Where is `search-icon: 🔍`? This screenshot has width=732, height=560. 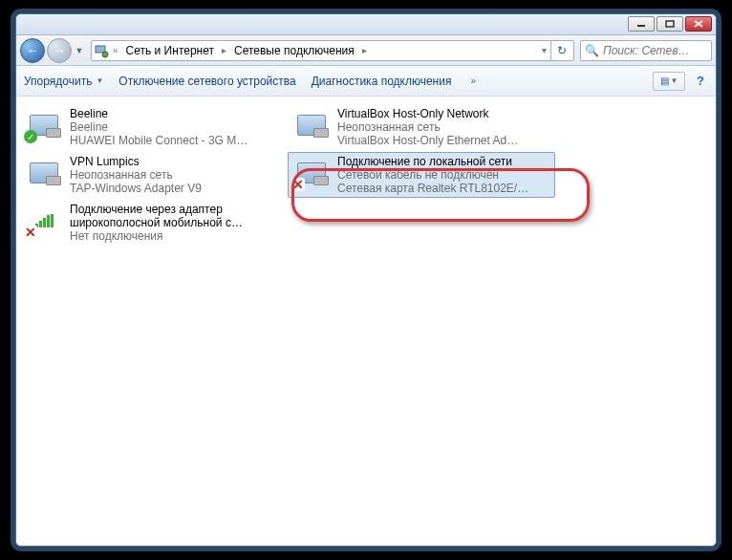 search-icon: 🔍 is located at coordinates (592, 51).